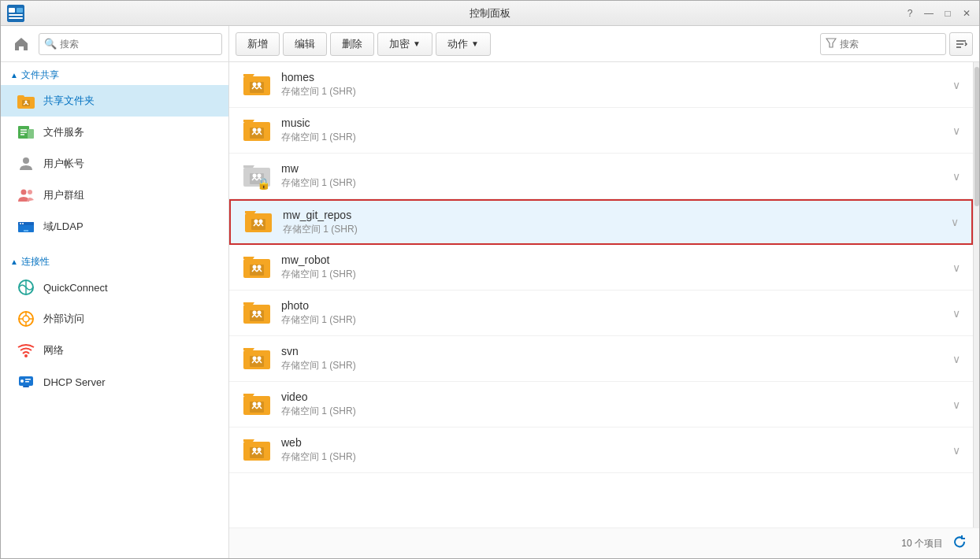 Image resolution: width=980 pixels, height=559 pixels. I want to click on home-button, so click(21, 44).